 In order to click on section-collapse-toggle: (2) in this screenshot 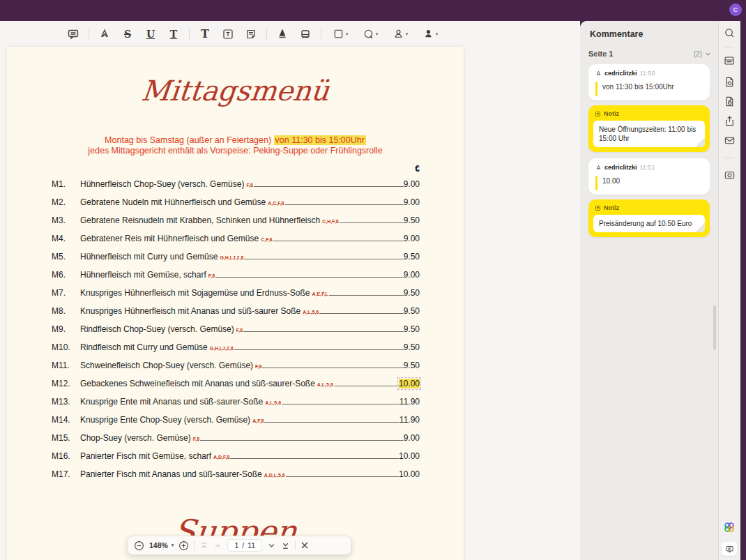, I will do `click(703, 54)`.